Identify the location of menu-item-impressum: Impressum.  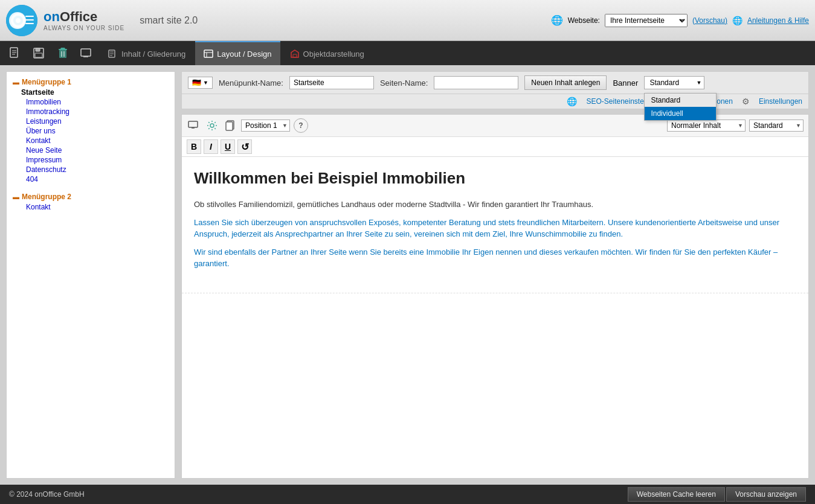
(95, 160).